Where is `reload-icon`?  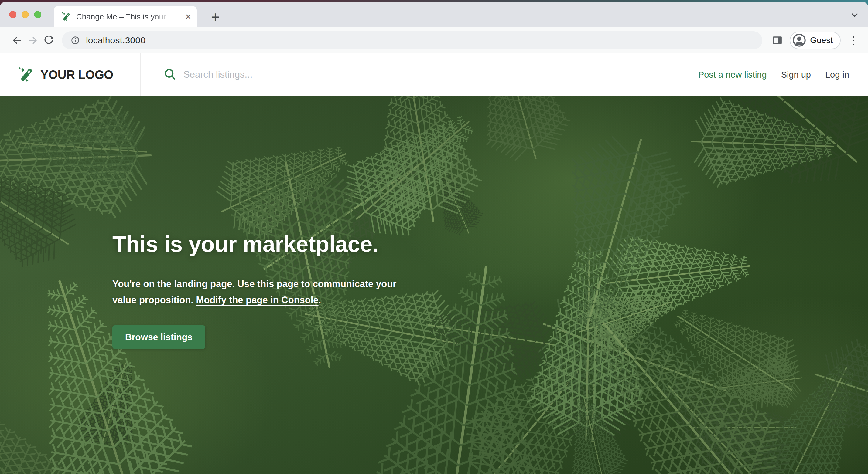
reload-icon is located at coordinates (49, 40).